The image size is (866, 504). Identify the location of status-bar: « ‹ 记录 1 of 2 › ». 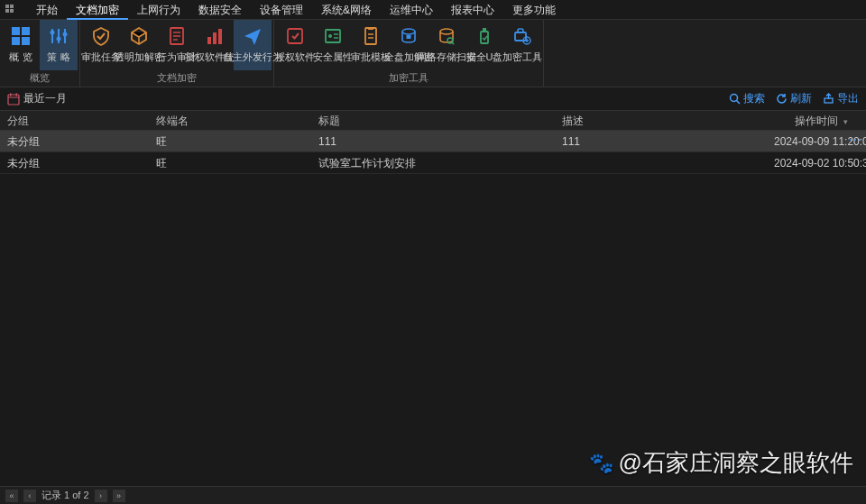
(433, 495).